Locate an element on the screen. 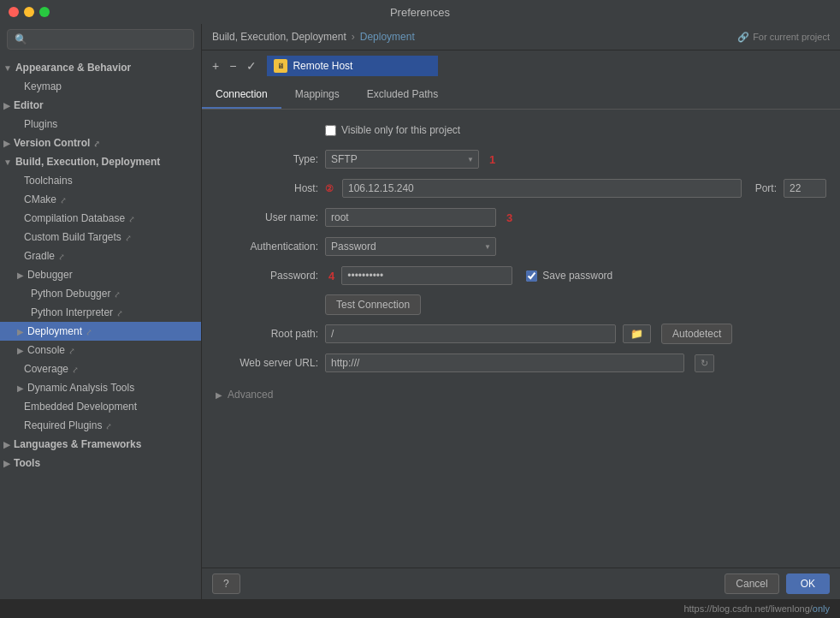 The height and width of the screenshot is (618, 840). save-password-checkbox is located at coordinates (532, 276).